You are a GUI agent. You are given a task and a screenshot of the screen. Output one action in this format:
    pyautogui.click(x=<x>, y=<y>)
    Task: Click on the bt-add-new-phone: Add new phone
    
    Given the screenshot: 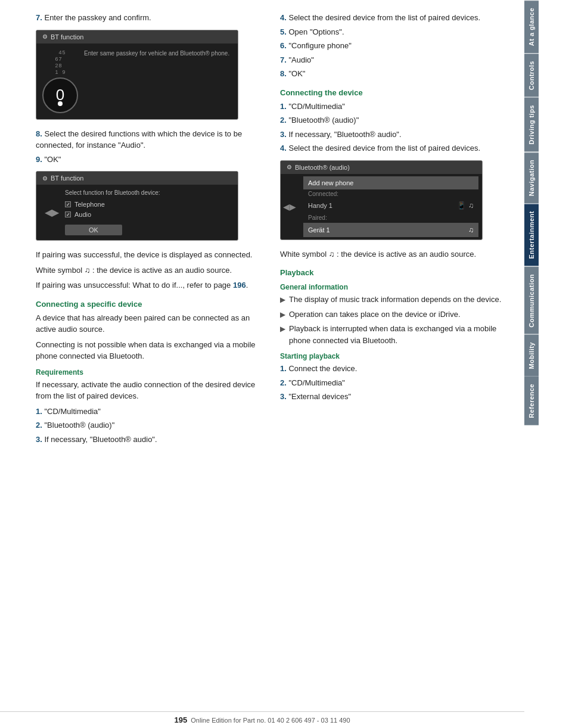 What is the action you would take?
    pyautogui.click(x=391, y=183)
    